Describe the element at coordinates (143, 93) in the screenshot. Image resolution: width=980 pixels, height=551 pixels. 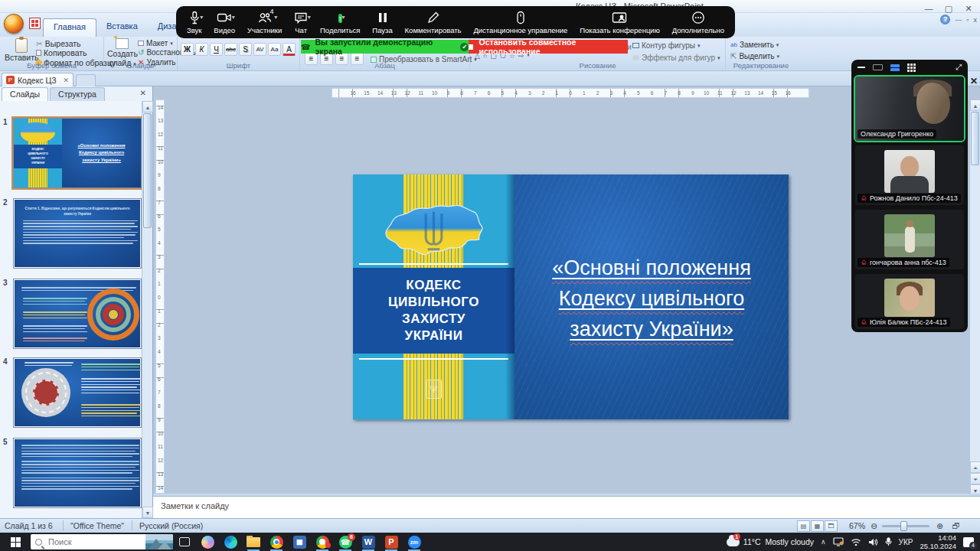
I see `pane-close-icon: ✕` at that location.